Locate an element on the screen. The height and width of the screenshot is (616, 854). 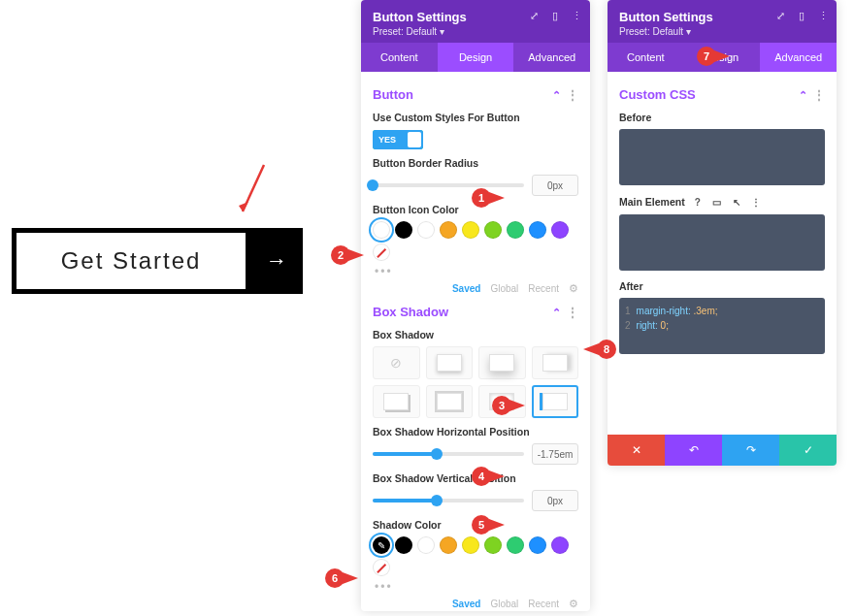
border-radius-value: 0px is located at coordinates (555, 185).